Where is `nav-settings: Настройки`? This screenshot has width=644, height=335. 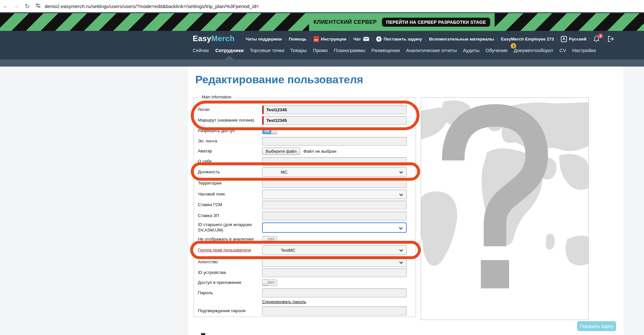 nav-settings: Настройки is located at coordinates (584, 50).